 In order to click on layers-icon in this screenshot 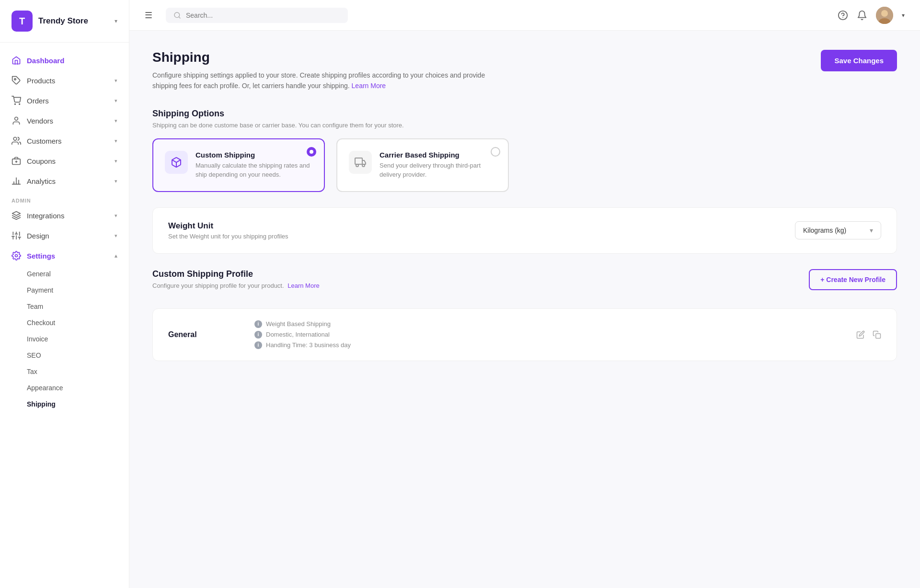, I will do `click(16, 215)`.